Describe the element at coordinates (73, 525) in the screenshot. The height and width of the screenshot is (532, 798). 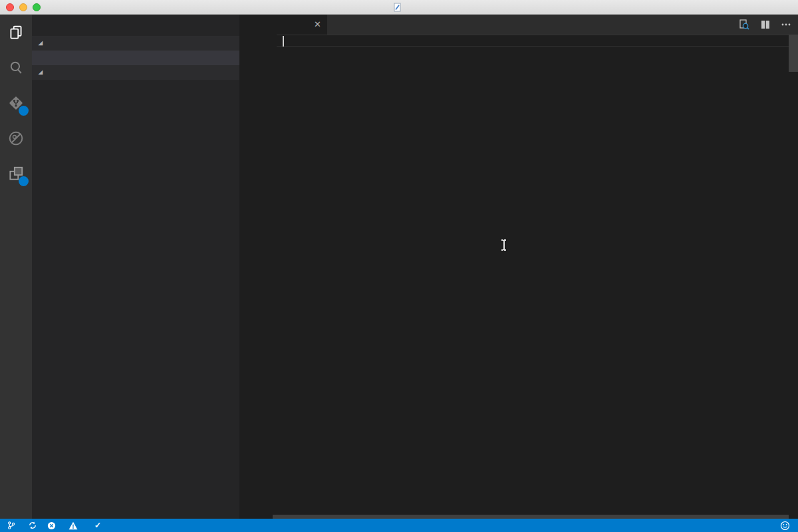
I see `warning-icon` at that location.